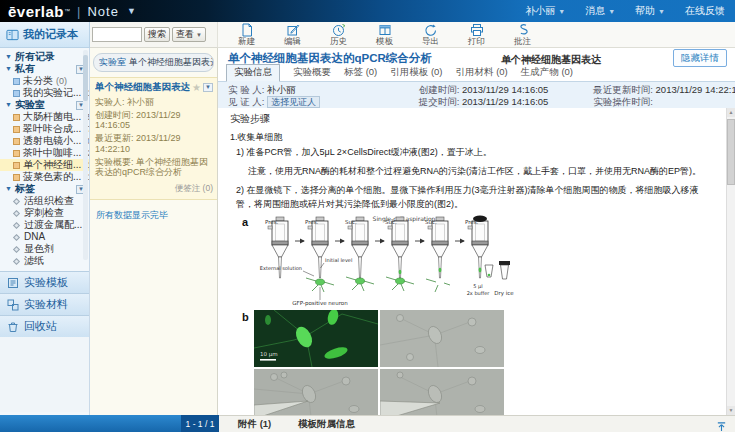  What do you see at coordinates (44, 304) in the screenshot?
I see `sidebar-nav-materials: 实验材料` at bounding box center [44, 304].